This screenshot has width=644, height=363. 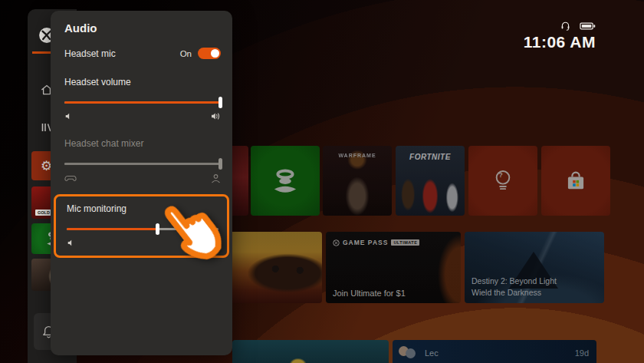 I want to click on headset-icon, so click(x=566, y=26).